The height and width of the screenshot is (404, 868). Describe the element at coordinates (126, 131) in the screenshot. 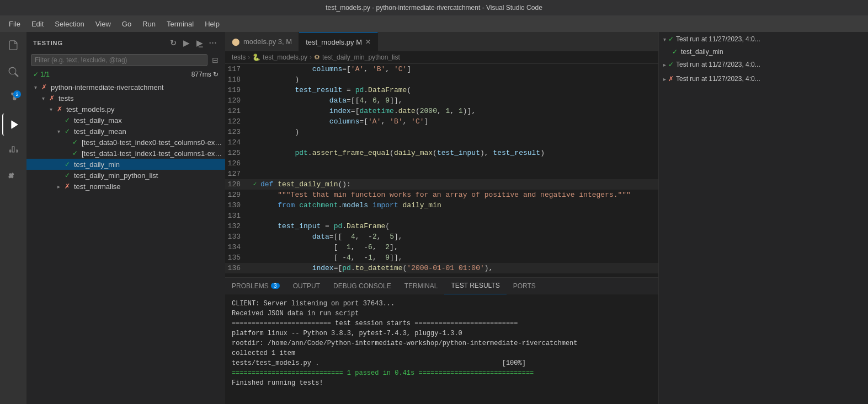

I see `tree-item-test_daily_mean: ▾✓test_daily_mean` at that location.